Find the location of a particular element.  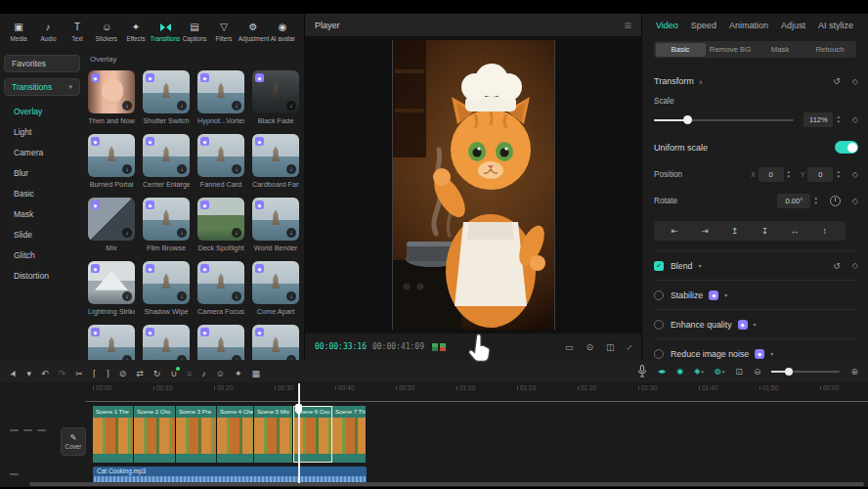

transition-item-hypnot-vortex: ◆↓Hypnot...Vortex is located at coordinates (221, 98).